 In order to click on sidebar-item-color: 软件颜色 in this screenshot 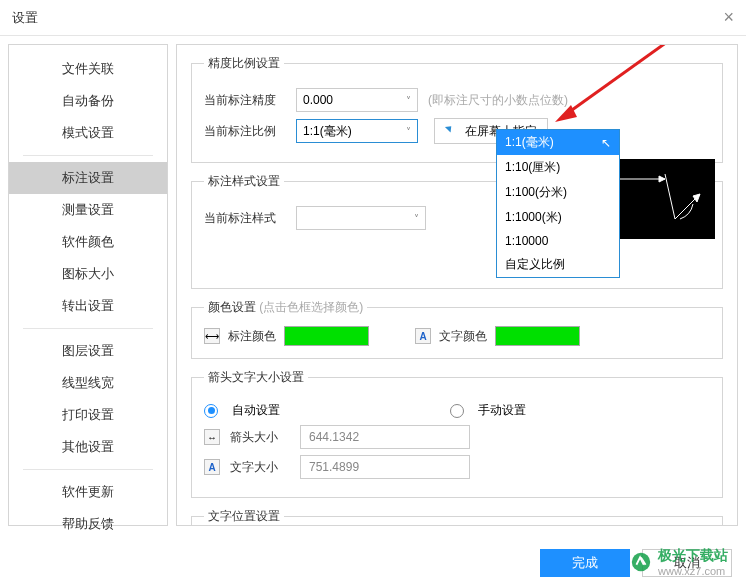, I will do `click(88, 242)`.